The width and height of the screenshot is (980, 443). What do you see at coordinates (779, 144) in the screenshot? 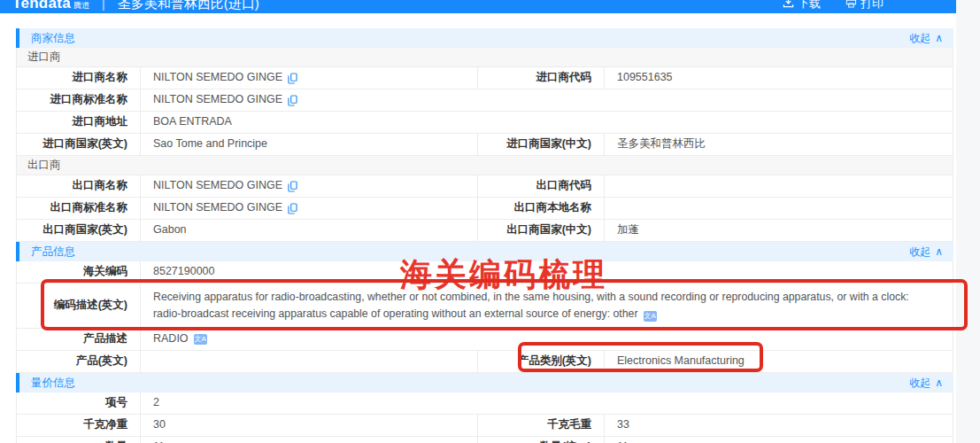
I see `field-value: 圣多美和普林西比` at bounding box center [779, 144].